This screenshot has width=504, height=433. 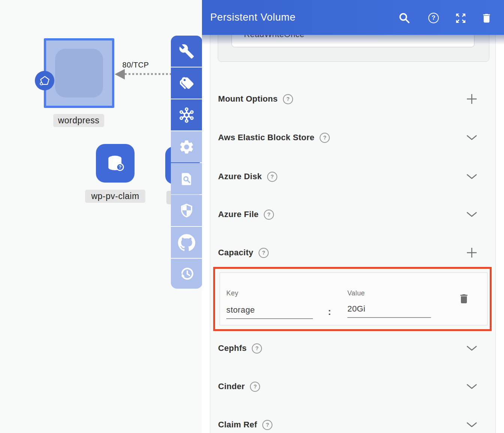 What do you see at coordinates (232, 293) in the screenshot?
I see `key-label: Key` at bounding box center [232, 293].